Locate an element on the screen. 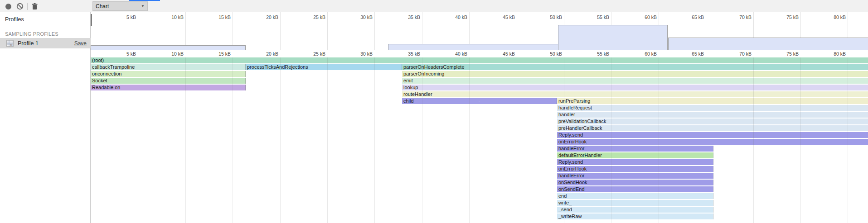 Image resolution: width=868 pixels, height=223 pixels. overview-tick-label: 55 kB is located at coordinates (597, 17).